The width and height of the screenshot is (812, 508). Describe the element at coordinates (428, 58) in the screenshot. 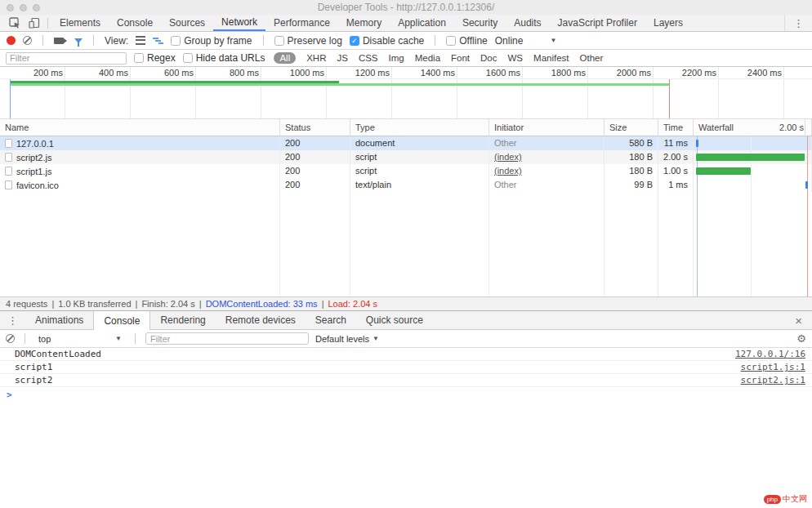

I see `filter-type-media: Media` at that location.